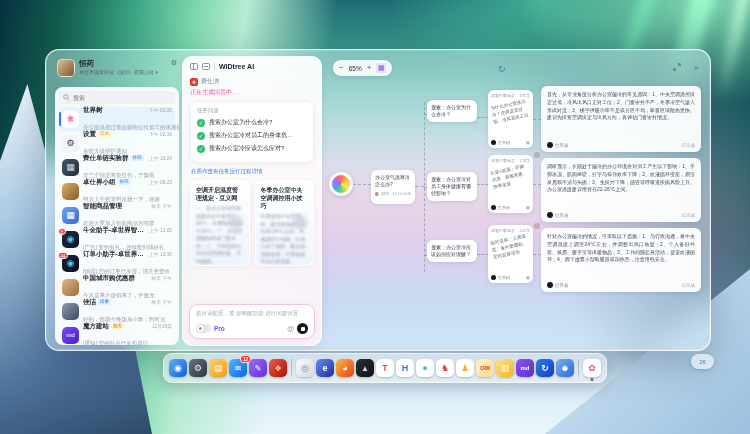 This screenshot has height=434, width=750. I want to click on dock-app-icon: ❖, so click(278, 368).